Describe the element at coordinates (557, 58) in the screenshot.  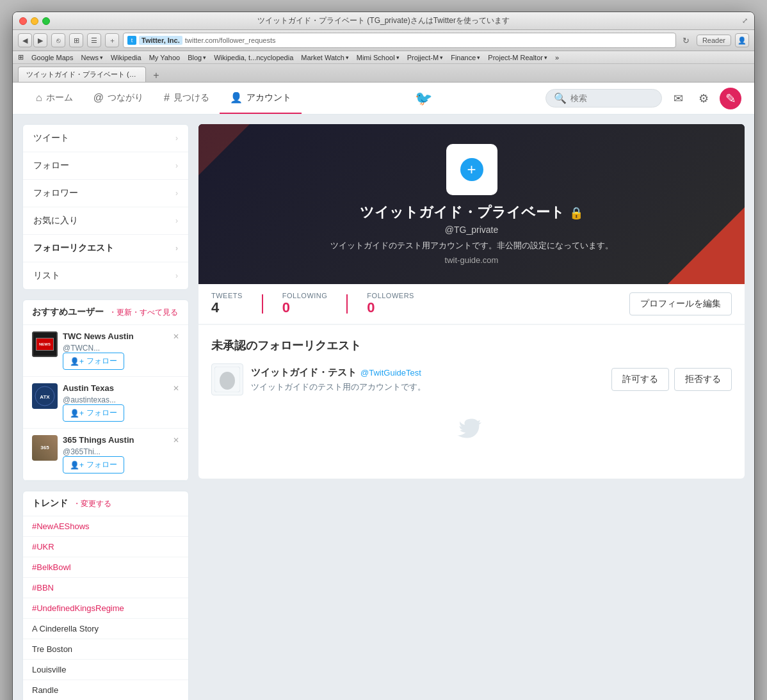
I see `bookmark-more: »` at that location.